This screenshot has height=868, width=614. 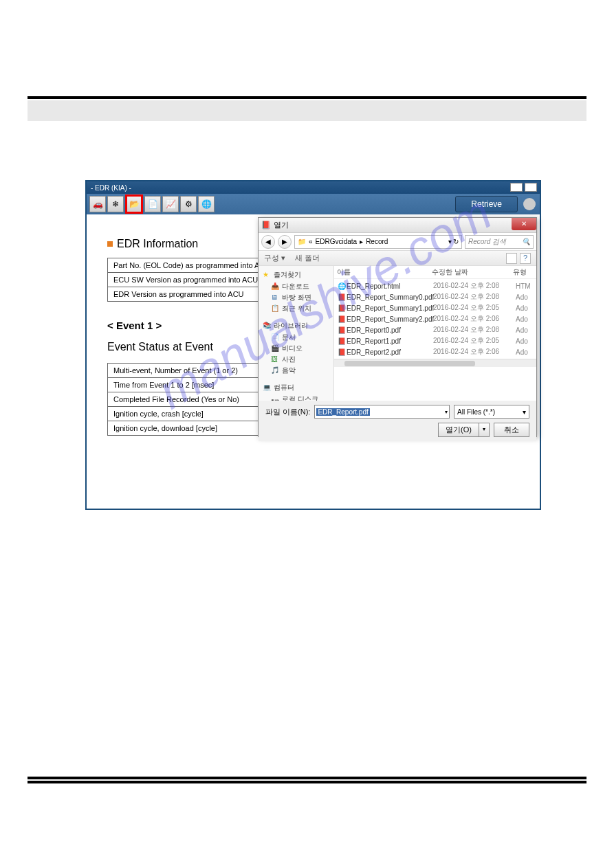 I want to click on toolbar-snow-icon: ❄, so click(x=116, y=204).